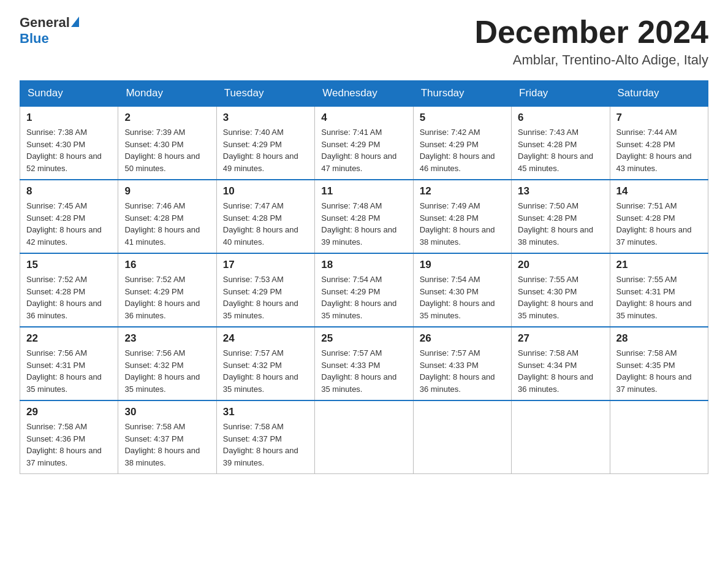 The width and height of the screenshot is (728, 563). Describe the element at coordinates (462, 143) in the screenshot. I see `calendar-cell: 5Sunrise: 7:42 AMSunset: 4:29 PMDaylight…` at that location.